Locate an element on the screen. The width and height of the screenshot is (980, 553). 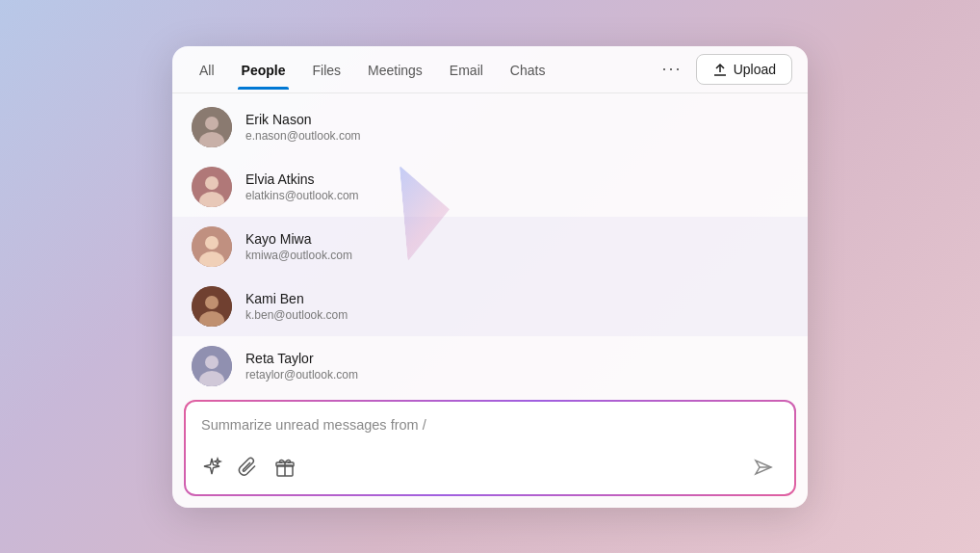
tab-meetings: Meetings is located at coordinates (395, 69).